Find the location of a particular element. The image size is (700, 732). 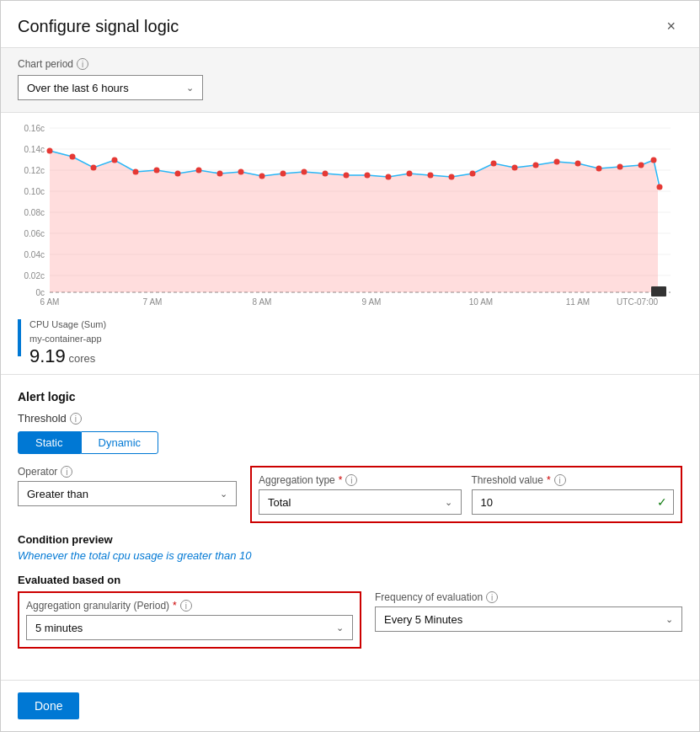

svg-text: 0c is located at coordinates (40, 293).